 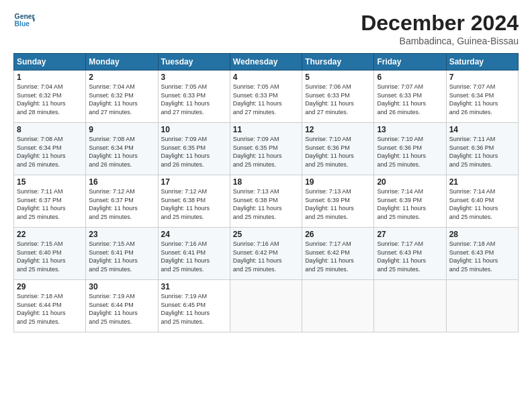 What do you see at coordinates (50, 149) in the screenshot?
I see `table-row: 8Sunrise: 7:08 AMSunset: 6:34 PMDaylight…` at bounding box center [50, 149].